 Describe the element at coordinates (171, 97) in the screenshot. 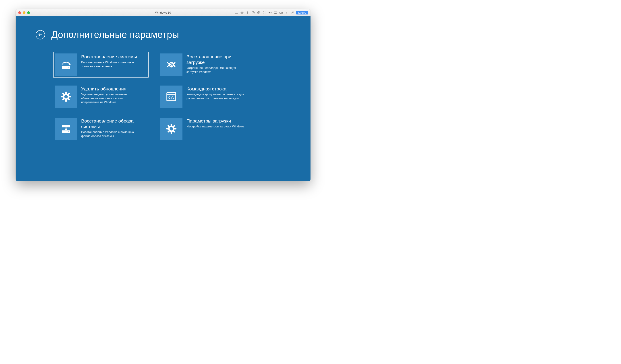

I see `command-prompt-icon: C:\` at that location.